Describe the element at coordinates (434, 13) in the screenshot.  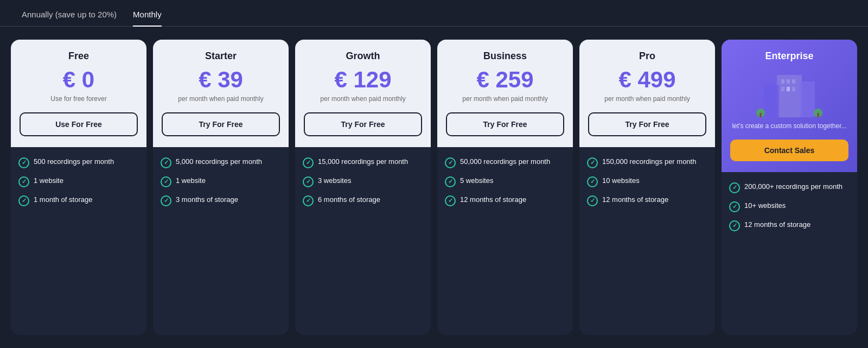
I see `tab-bar: Annually (save up to 20%) Monthly` at that location.